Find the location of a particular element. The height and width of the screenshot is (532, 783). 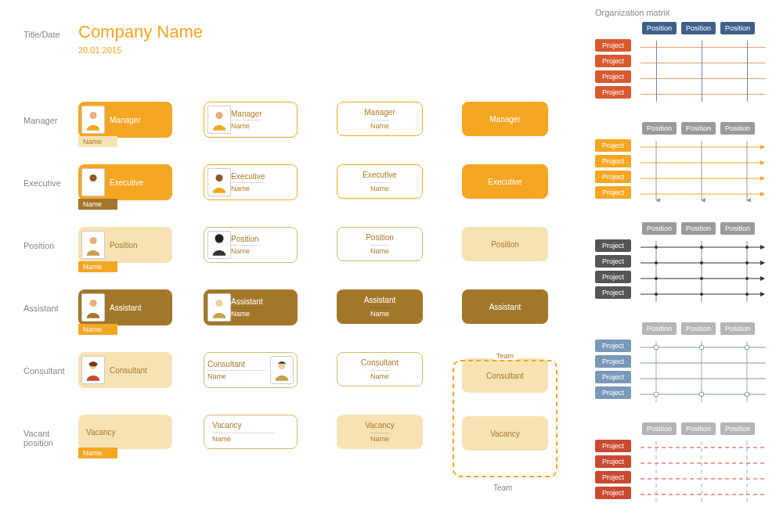

row-label: Assistant is located at coordinates (51, 308).